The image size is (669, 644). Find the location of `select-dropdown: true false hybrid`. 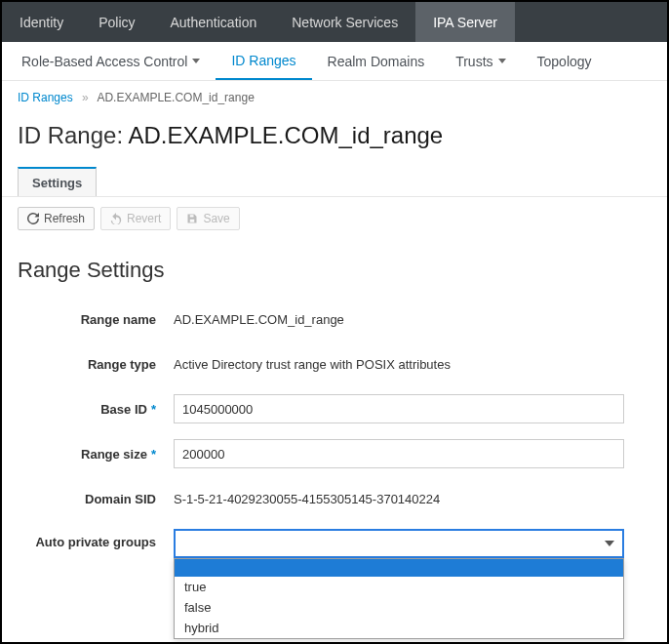

select-dropdown: true false hybrid is located at coordinates (399, 599).